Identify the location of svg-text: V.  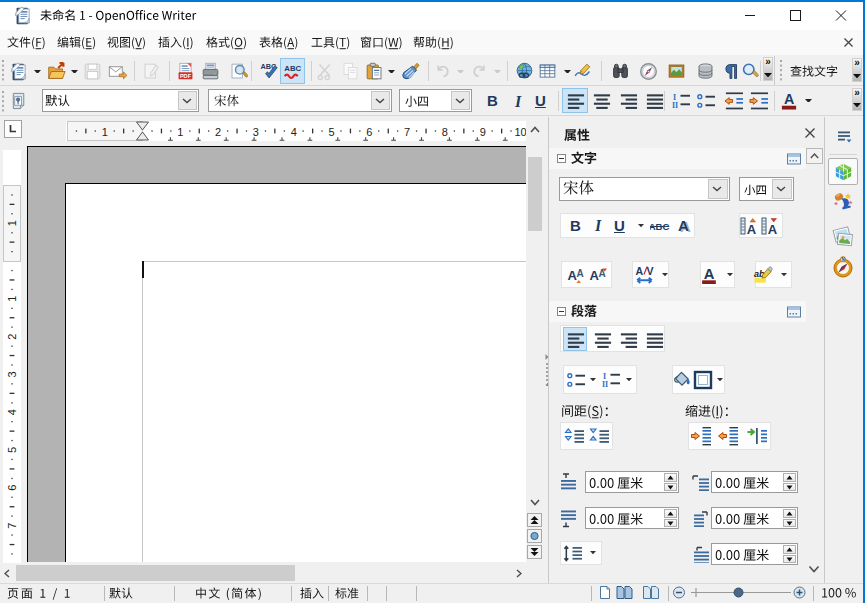
(650, 271).